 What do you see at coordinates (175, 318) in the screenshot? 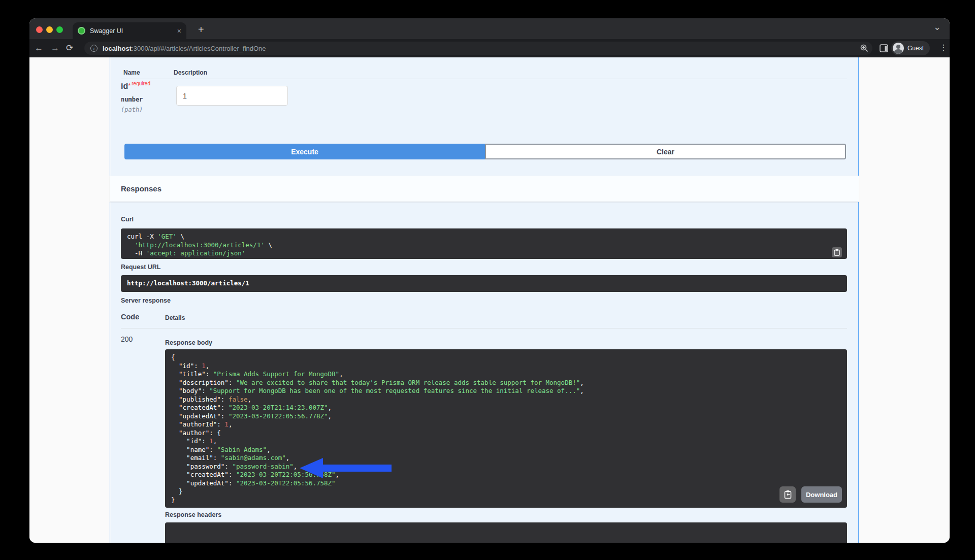
I see `details-column-header: Details` at bounding box center [175, 318].